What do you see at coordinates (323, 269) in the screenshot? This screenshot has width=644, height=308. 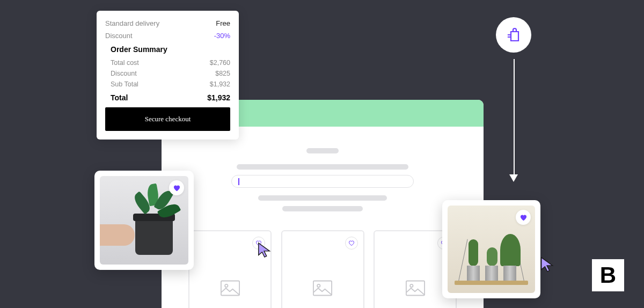 I see `product-grid` at bounding box center [323, 269].